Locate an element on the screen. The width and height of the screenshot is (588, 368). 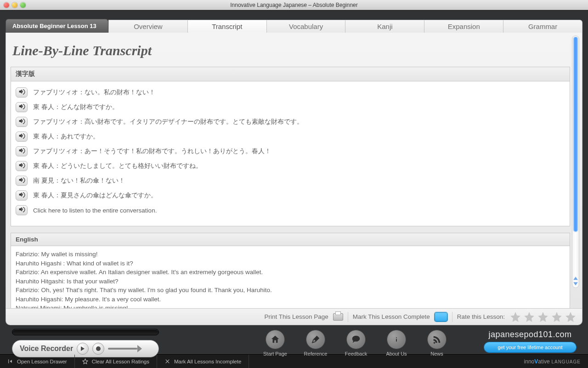
printer-icon is located at coordinates (338, 317).